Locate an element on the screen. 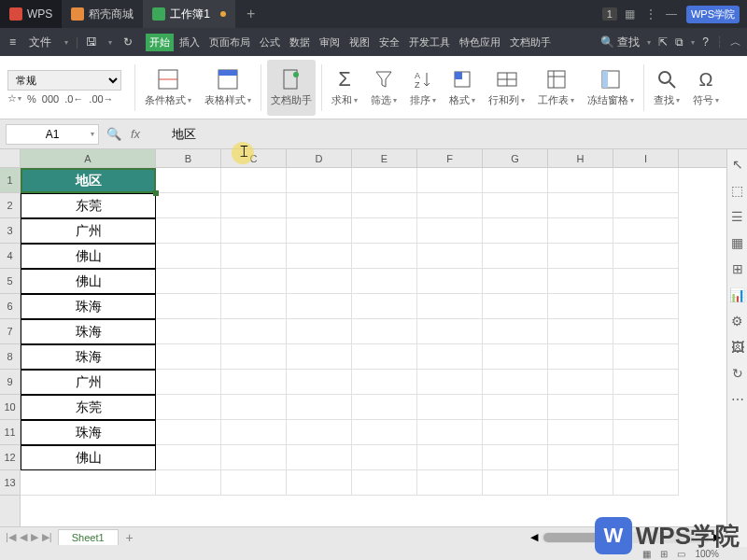  grid-icon: ▦ is located at coordinates (631, 14).